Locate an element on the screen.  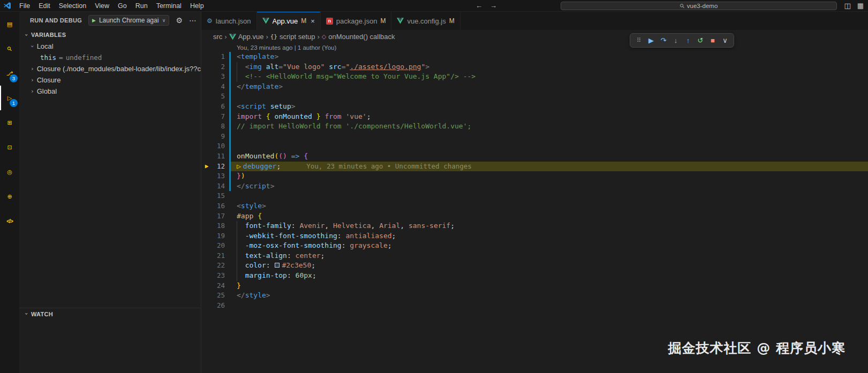
explorer-icon: ▤ is located at coordinates (10, 24).